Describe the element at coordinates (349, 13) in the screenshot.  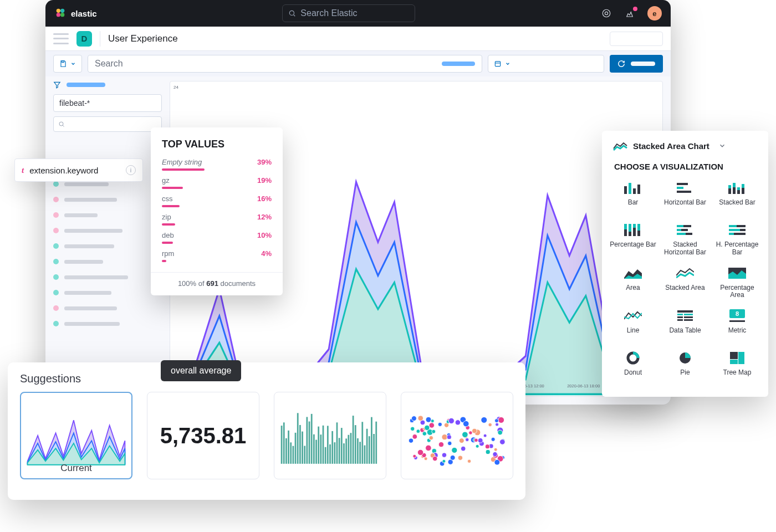
I see `global-search: Search Elastic` at that location.